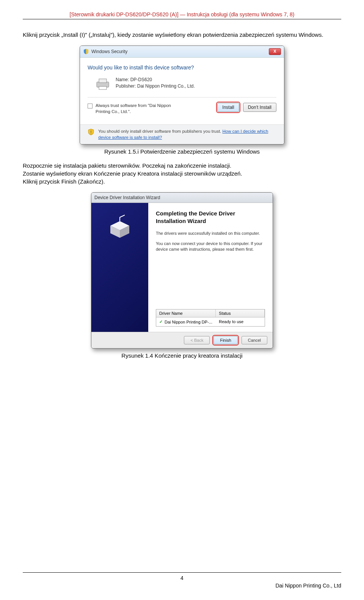 The image size is (364, 600). Describe the element at coordinates (182, 198) in the screenshot. I see `wizard-titlebar: Device Driver Installation Wizard` at that location.